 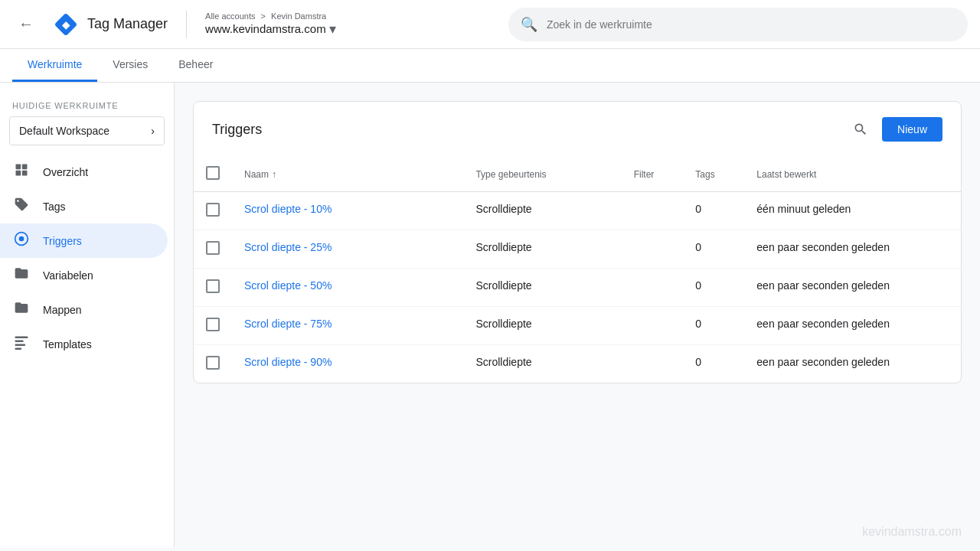 I want to click on tab-beheer: Beheer, so click(x=196, y=66).